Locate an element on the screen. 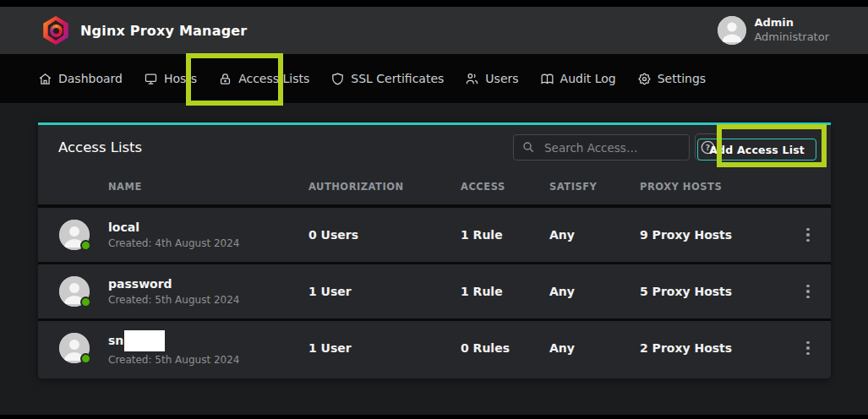 Image resolution: width=868 pixels, height=419 pixels. search-input is located at coordinates (602, 147).